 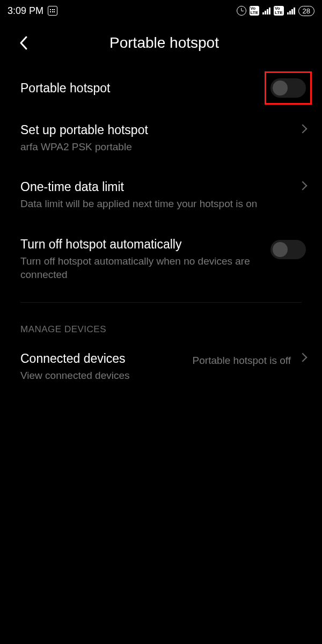 What do you see at coordinates (161, 140) in the screenshot?
I see `row-setup-hotspot: Set up portable hotspot arfa WPA2 PSK po…` at bounding box center [161, 140].